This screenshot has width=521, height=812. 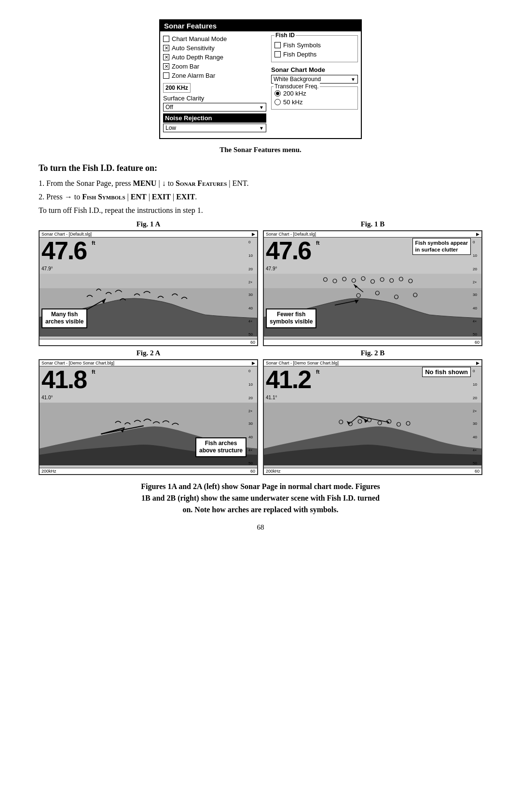 What do you see at coordinates (317, 243) in the screenshot?
I see `sonar-1b-unit: ft` at bounding box center [317, 243].